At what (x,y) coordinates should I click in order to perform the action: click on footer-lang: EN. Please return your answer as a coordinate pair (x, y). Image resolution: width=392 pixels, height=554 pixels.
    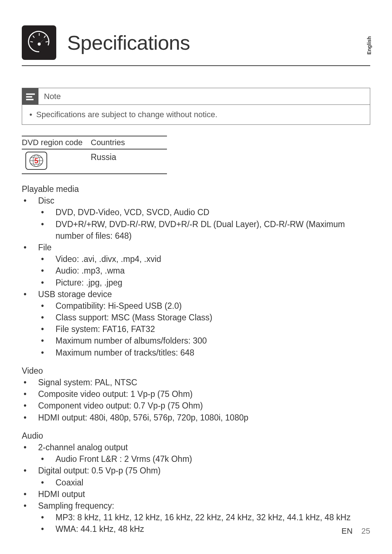
    Looking at the image, I should click on (347, 531).